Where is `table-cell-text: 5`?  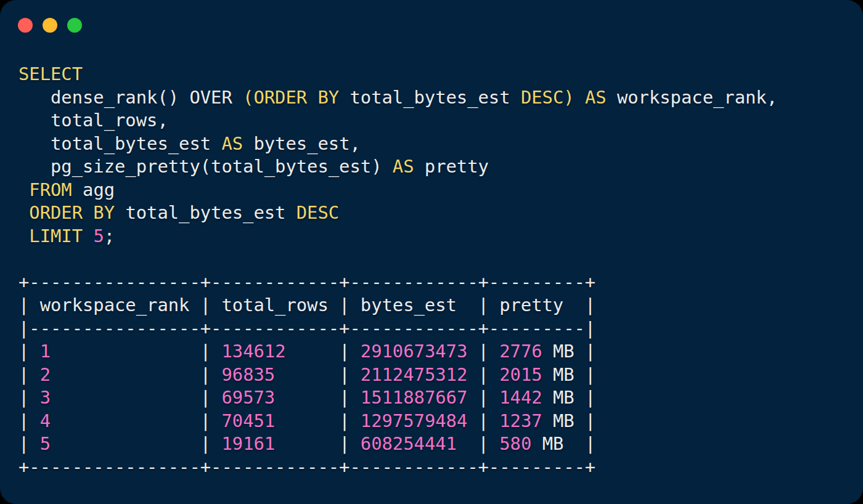
table-cell-text: 5 is located at coordinates (46, 444).